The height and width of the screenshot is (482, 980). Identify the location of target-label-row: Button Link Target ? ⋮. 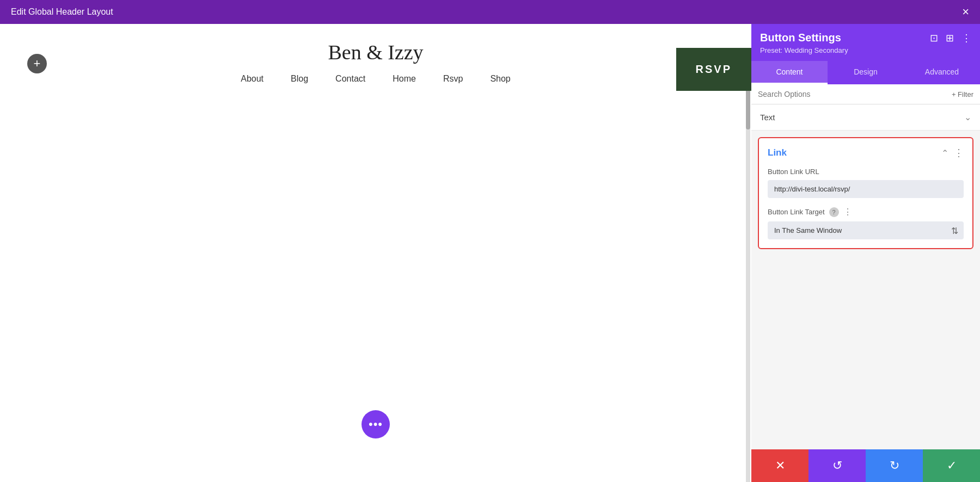
(866, 212).